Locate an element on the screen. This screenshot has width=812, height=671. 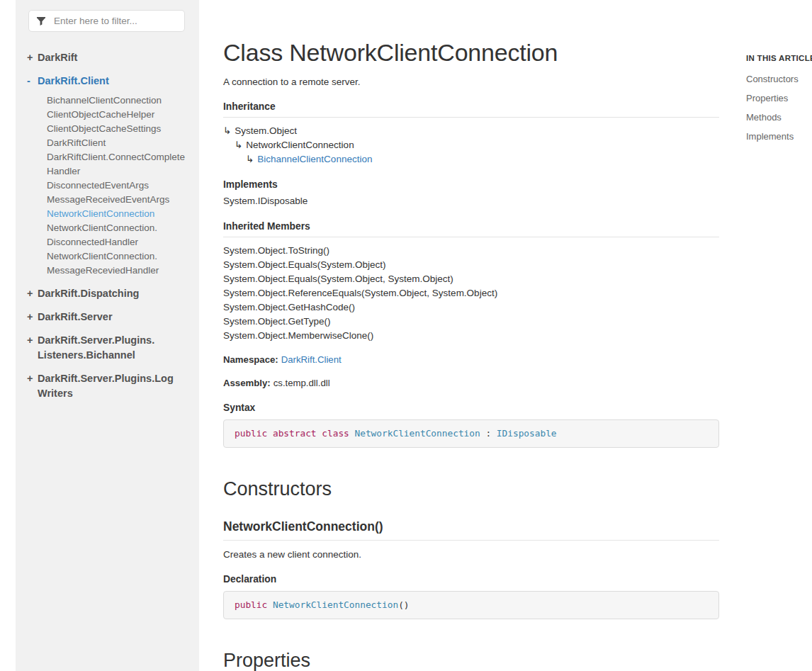
nav-item-clientobjectcachehelper: ClientObjectCacheHelper is located at coordinates (120, 115).